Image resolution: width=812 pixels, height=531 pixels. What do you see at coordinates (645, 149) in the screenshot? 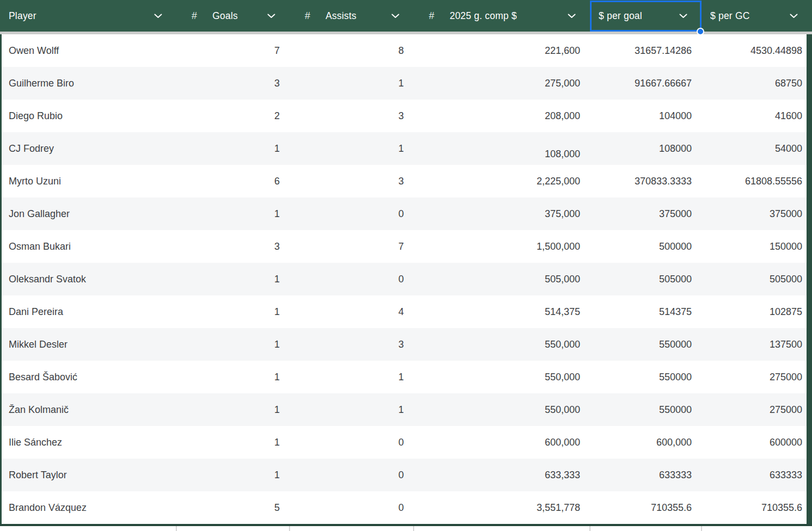
I see `cell-per-goal: 108000` at bounding box center [645, 149].